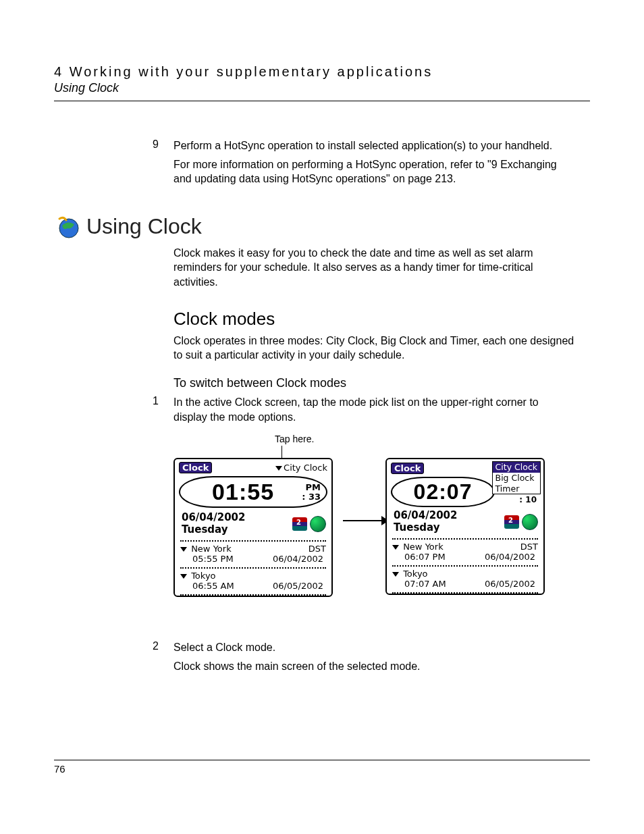 The height and width of the screenshot is (834, 644). What do you see at coordinates (425, 556) in the screenshot?
I see `city-time: 06:07 PM` at bounding box center [425, 556].